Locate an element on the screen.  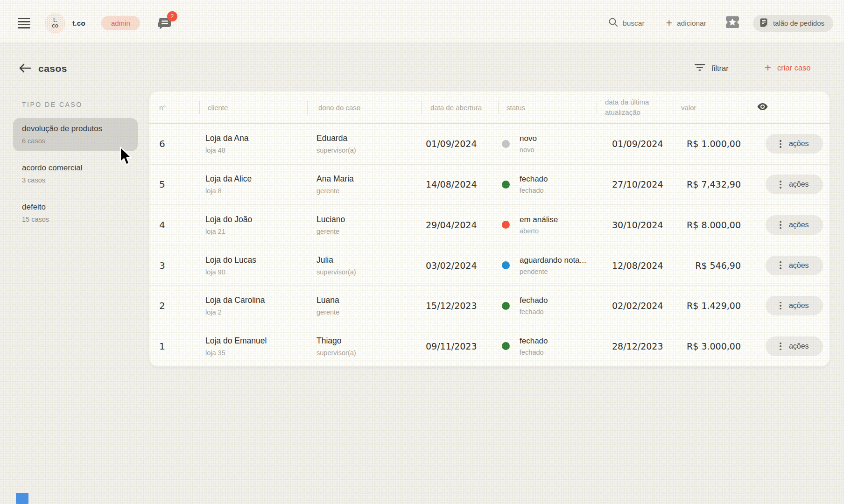
search-label: buscar is located at coordinates (634, 23).